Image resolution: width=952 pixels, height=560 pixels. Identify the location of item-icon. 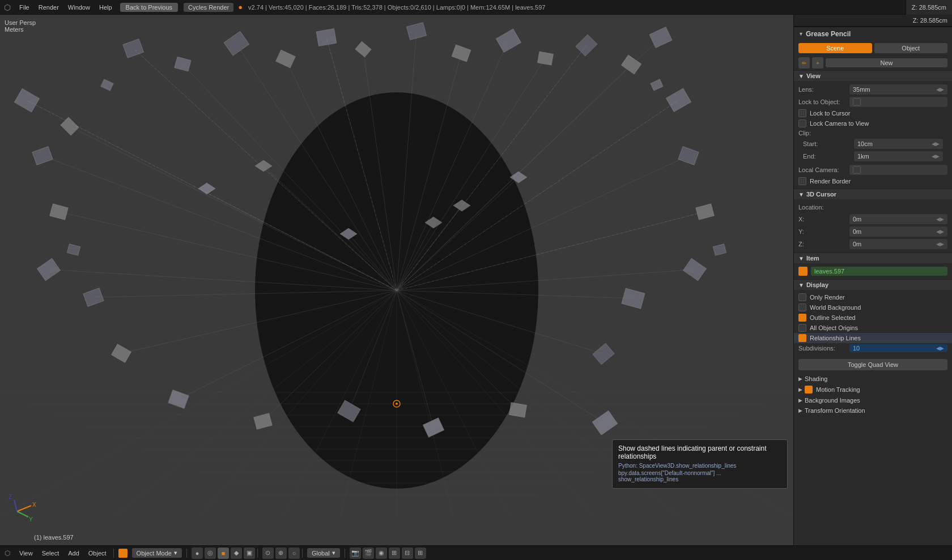
(803, 271).